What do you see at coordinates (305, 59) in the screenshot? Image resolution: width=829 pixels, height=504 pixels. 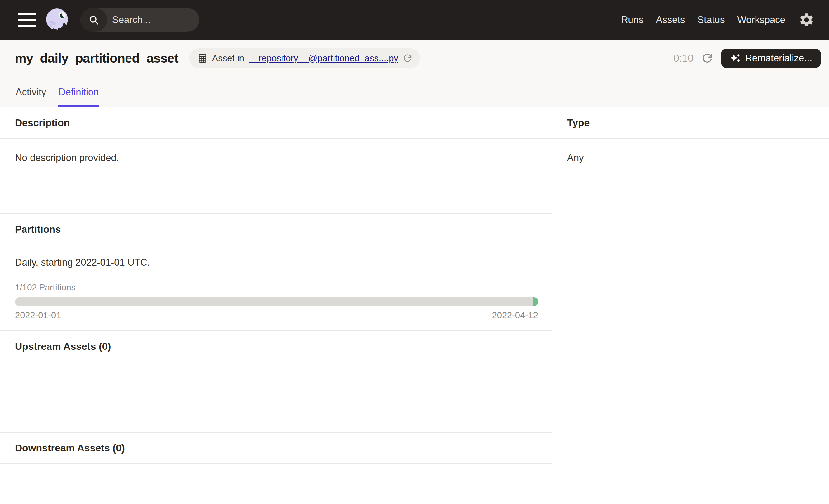 I see `asset-location-pill: Asset in __repository__@partitioned_ass.…` at bounding box center [305, 59].